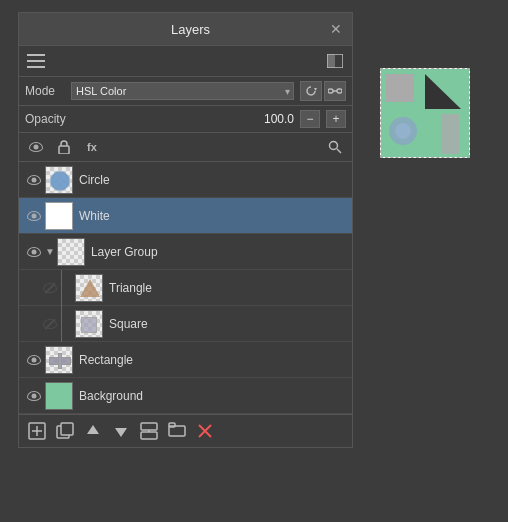  What do you see at coordinates (335, 61) in the screenshot?
I see `panel-options-icon` at bounding box center [335, 61].